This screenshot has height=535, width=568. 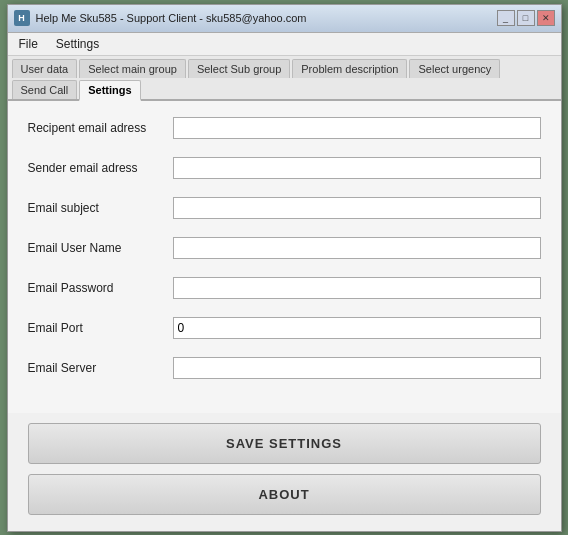 I want to click on tab-main-group: Select main group, so click(x=132, y=68).